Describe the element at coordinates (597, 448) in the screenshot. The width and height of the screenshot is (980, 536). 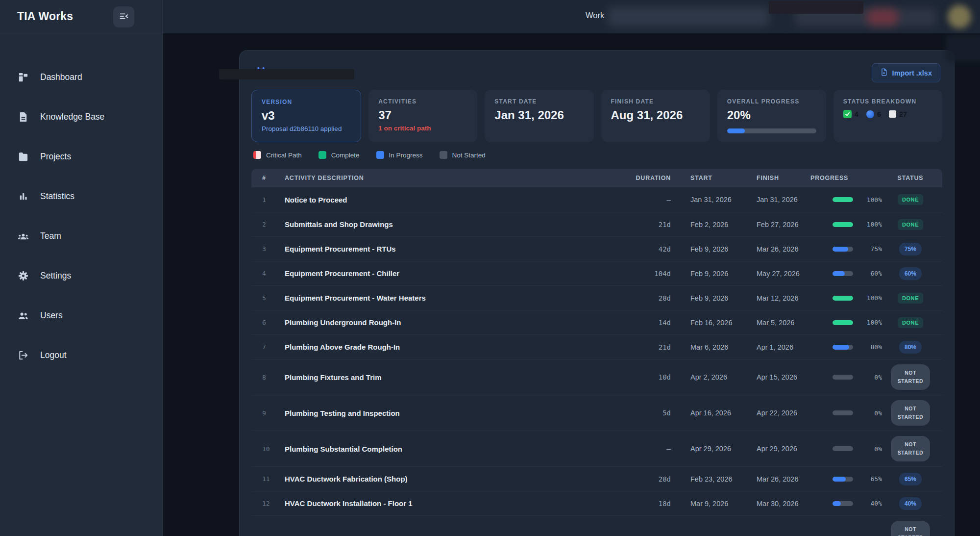
I see `table-row: 10Plumbing Substantial Completion–Apr 29…` at that location.